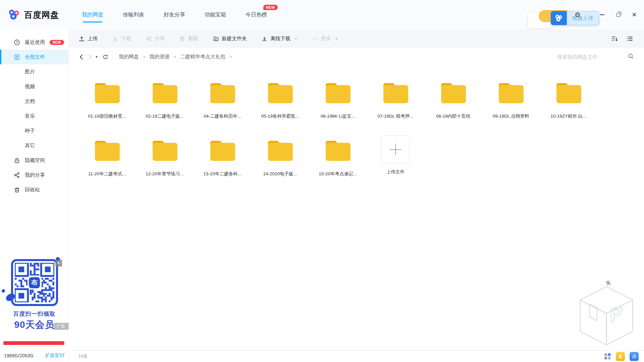 Image resolution: width=644 pixels, height=362 pixels. Describe the element at coordinates (280, 39) in the screenshot. I see `offline-download-button: 离线下载 ▼` at that location.